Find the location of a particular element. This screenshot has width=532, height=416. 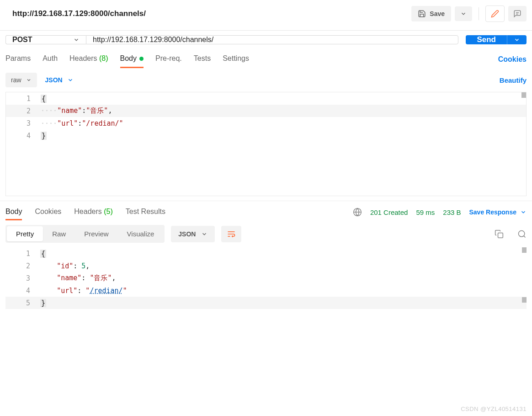

body-type-select: raw is located at coordinates (21, 80).